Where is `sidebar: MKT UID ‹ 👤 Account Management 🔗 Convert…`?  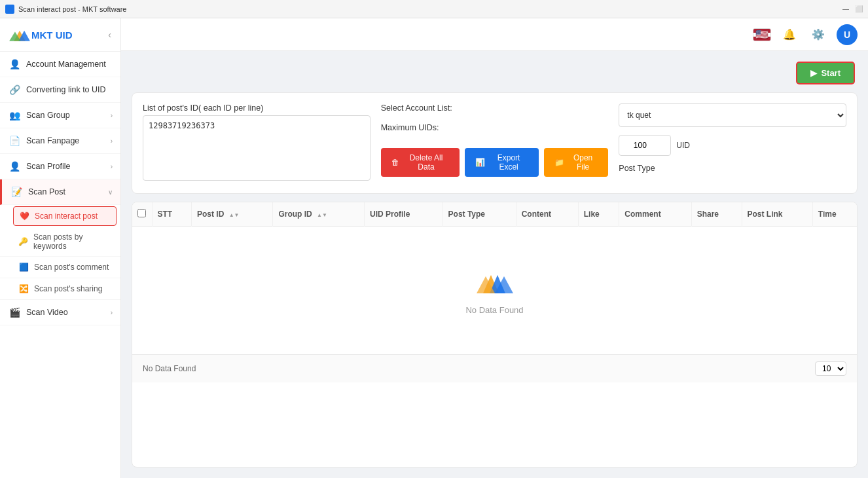 sidebar: MKT UID ‹ 👤 Account Management 🔗 Convert… is located at coordinates (60, 248).